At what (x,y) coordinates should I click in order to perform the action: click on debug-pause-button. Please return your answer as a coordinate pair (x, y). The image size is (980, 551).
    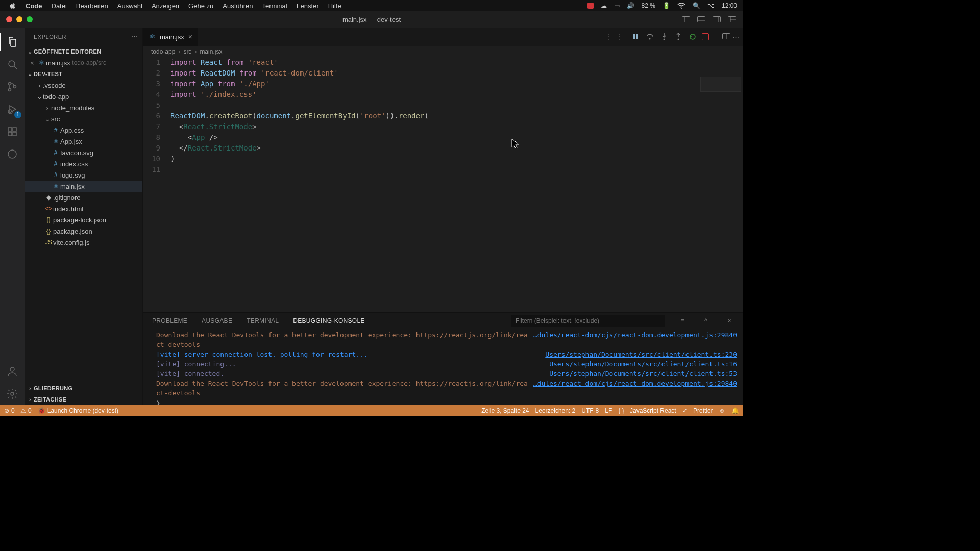
    Looking at the image, I should click on (635, 37).